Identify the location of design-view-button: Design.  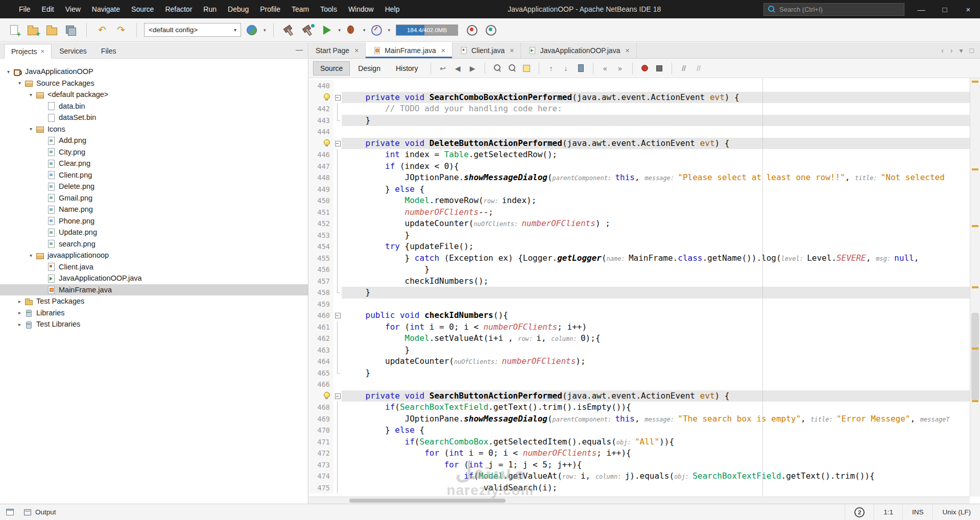
(369, 68).